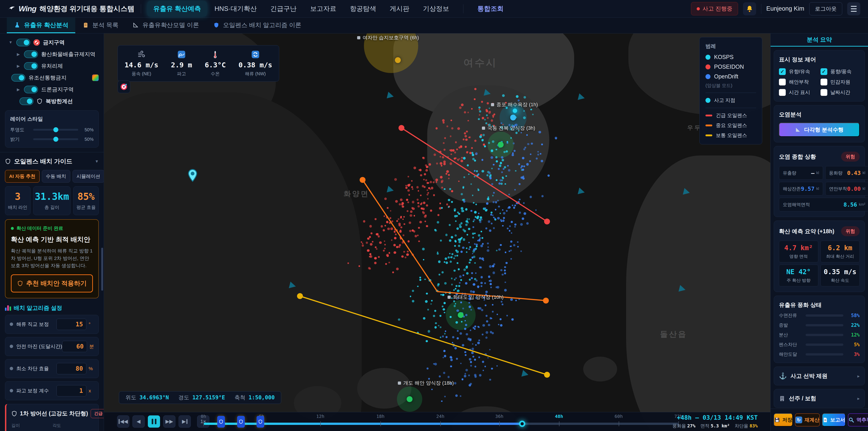  Describe the element at coordinates (819, 256) in the screenshot. I see `forecast-summary-card: 확산 예측 요약 (+18h)위험 4.7 km²영향 면적 6.2 km최대 …` at that location.